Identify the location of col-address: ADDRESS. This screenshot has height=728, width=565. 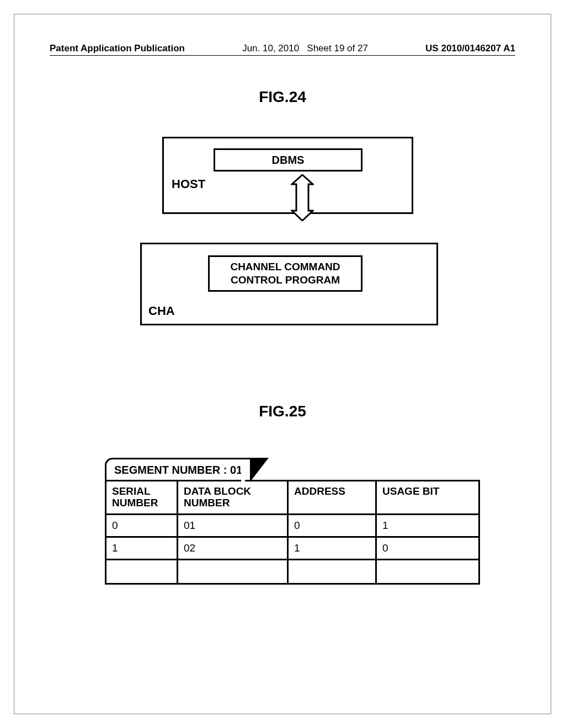
(332, 497).